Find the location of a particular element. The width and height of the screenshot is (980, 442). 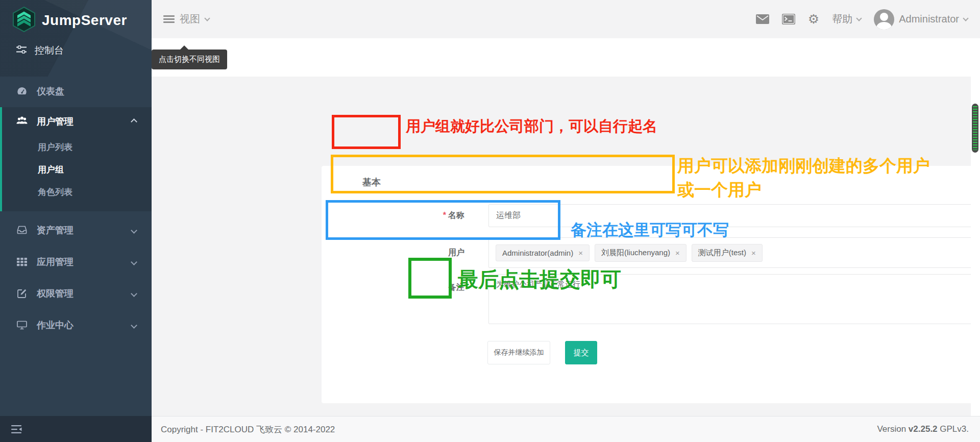

sidebar-item-label: 用户管理 is located at coordinates (55, 121).